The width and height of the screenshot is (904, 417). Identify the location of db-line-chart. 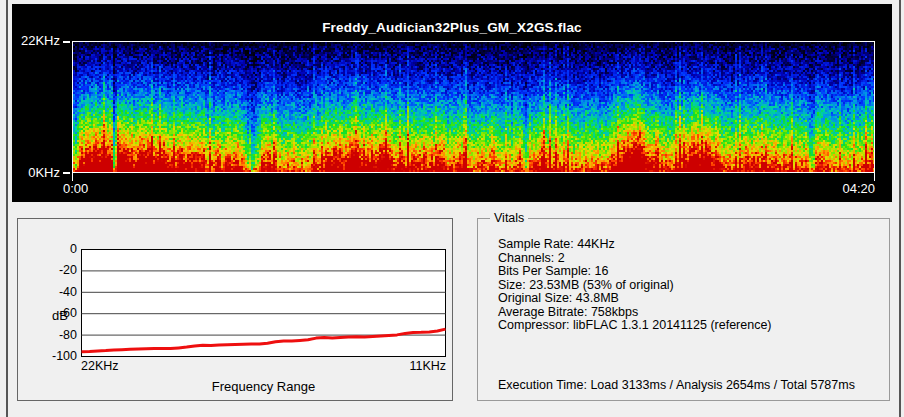
(264, 303).